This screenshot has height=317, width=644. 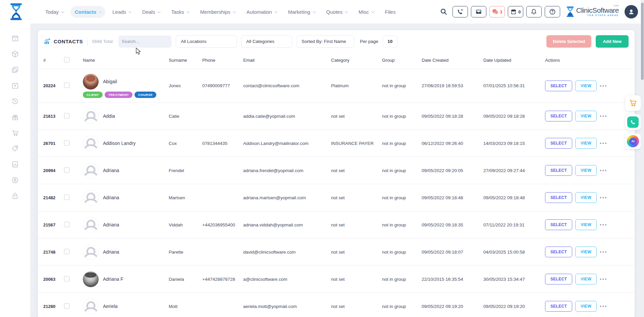 I want to click on shop-button: 0, so click(x=516, y=12).